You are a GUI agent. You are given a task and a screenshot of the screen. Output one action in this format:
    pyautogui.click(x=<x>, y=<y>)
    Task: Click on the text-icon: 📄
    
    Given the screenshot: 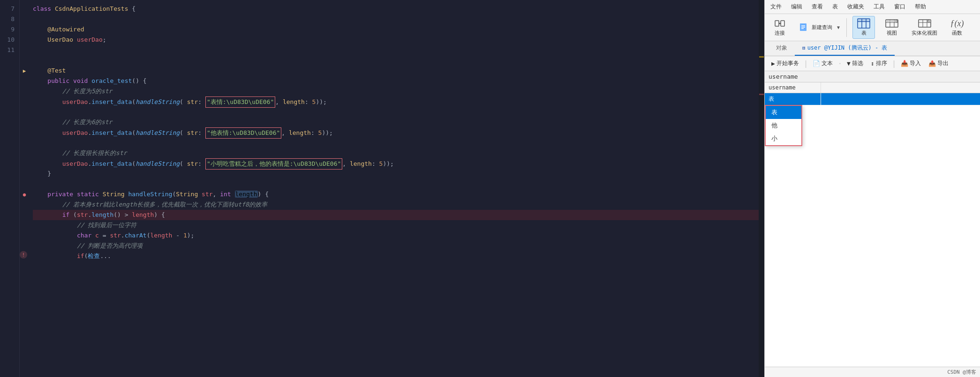 What is the action you would take?
    pyautogui.click(x=816, y=64)
    